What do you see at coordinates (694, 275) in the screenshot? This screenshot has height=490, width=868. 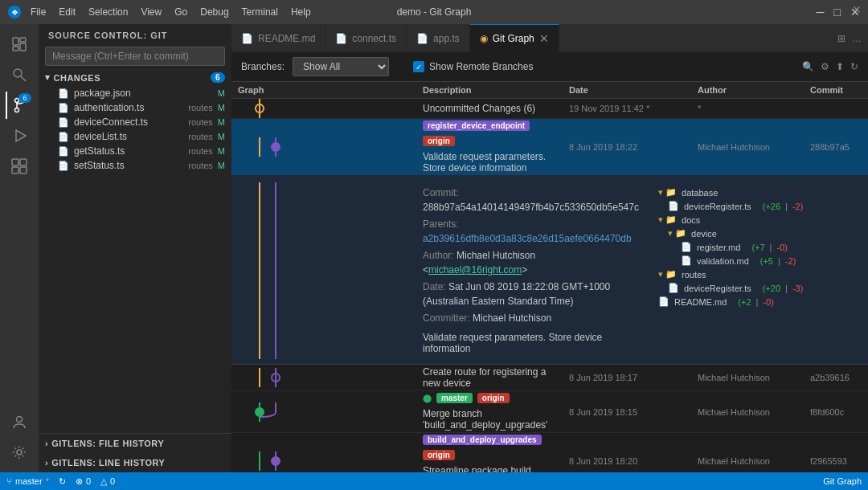 I see `folder-name: routes` at bounding box center [694, 275].